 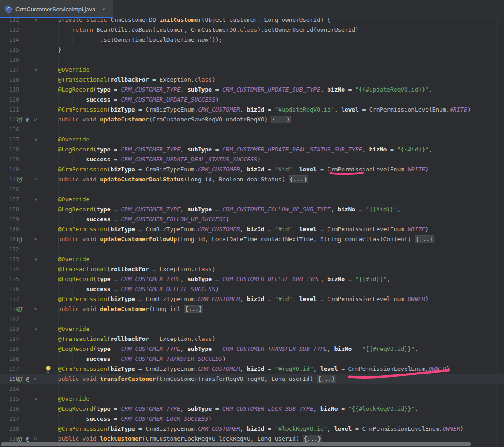 I want to click on code-line-139: 139 success = CRM_CUSTOMER_UPDATE_DEAL_S…, so click(x=252, y=160).